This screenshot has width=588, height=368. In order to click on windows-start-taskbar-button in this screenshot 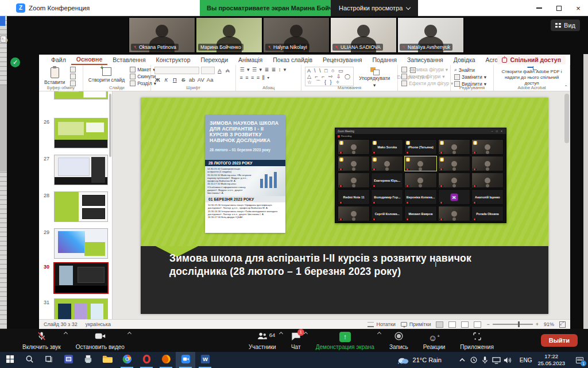, I will do `click(10, 360)`.